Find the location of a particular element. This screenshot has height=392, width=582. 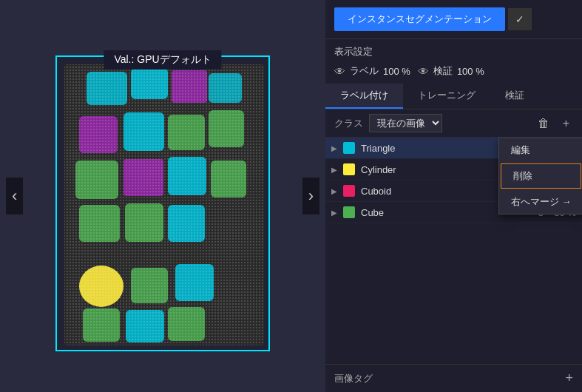

color-cube is located at coordinates (349, 212).